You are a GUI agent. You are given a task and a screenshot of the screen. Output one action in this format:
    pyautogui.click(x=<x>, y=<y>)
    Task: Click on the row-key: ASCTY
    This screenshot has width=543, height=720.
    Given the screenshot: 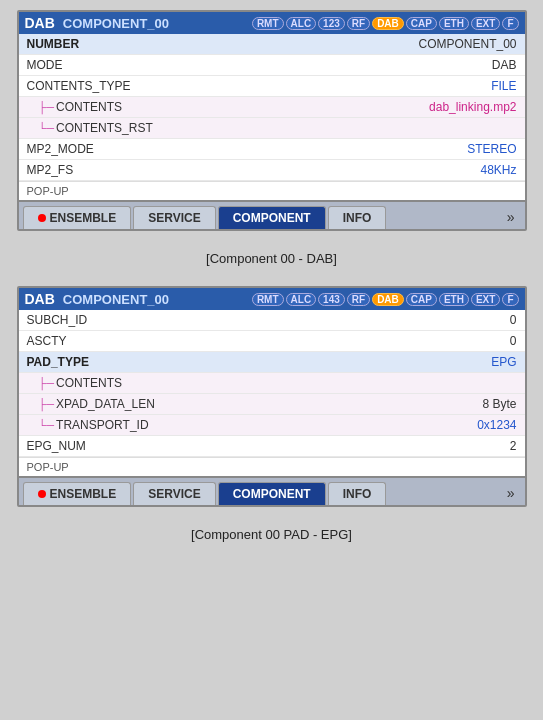 What is the action you would take?
    pyautogui.click(x=158, y=342)
    